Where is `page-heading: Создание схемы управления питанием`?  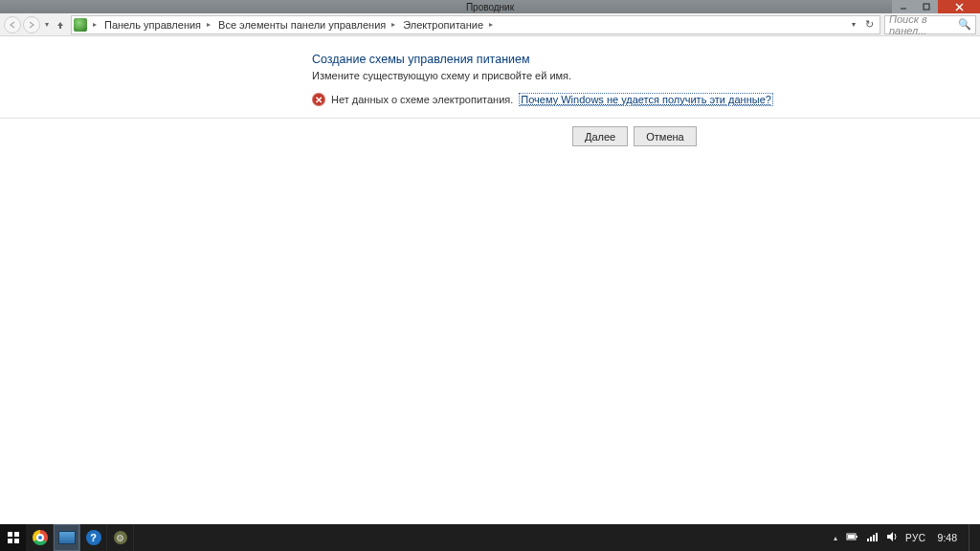 page-heading: Создание схемы управления питанием is located at coordinates (646, 55).